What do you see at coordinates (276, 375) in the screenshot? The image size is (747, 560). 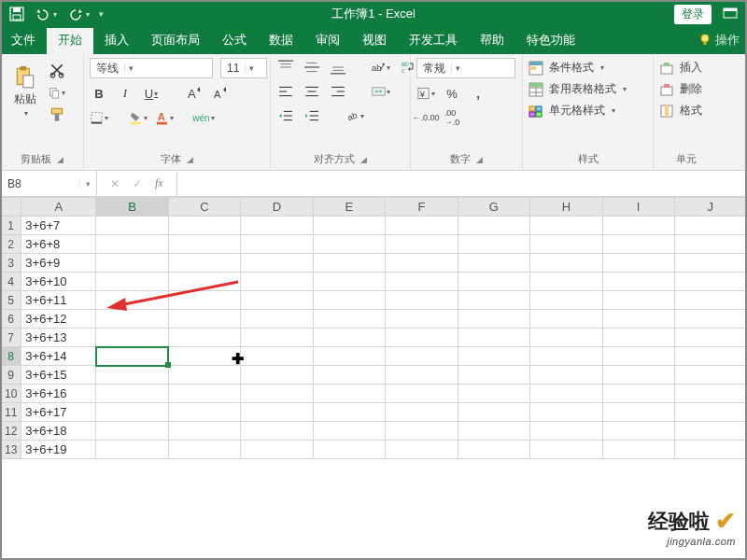 I see `cell-D9` at bounding box center [276, 375].